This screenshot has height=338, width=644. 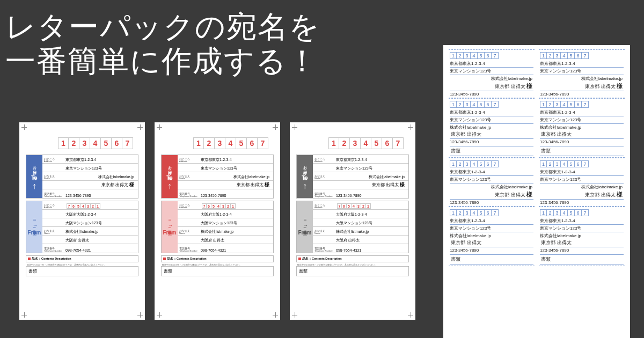 What do you see at coordinates (34, 227) in the screenshot?
I see `from-side-tab: ::::: ご依頼主 From` at bounding box center [34, 227].